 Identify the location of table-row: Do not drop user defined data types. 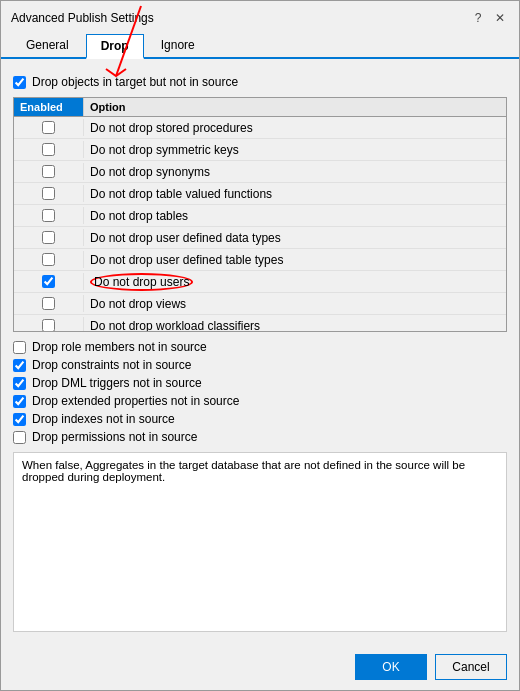
(260, 238).